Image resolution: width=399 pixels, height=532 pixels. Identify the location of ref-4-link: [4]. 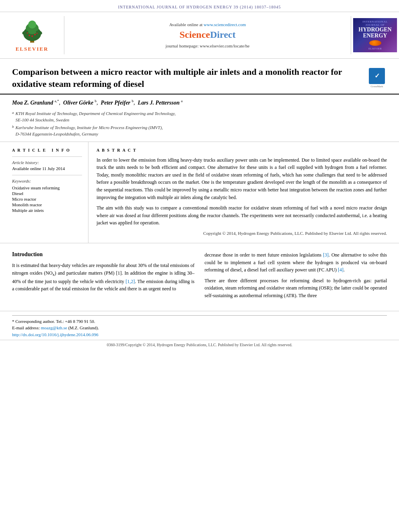
(341, 270).